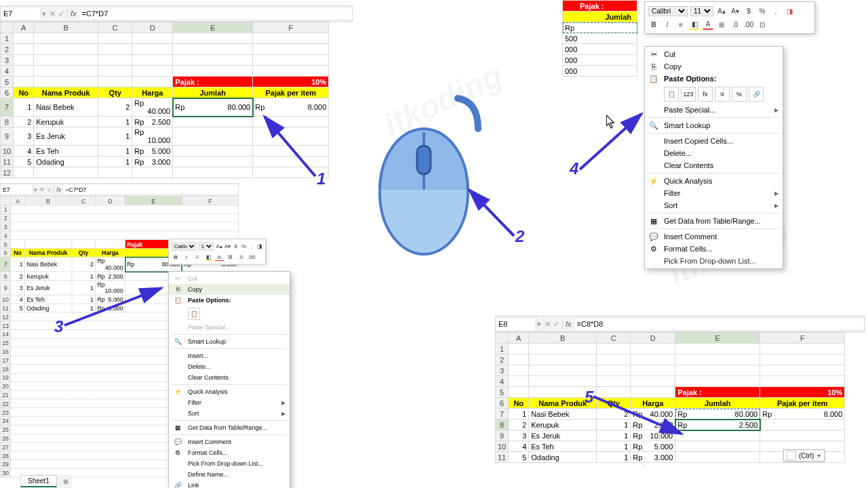  What do you see at coordinates (153, 28) in the screenshot?
I see `col-D: D` at bounding box center [153, 28].